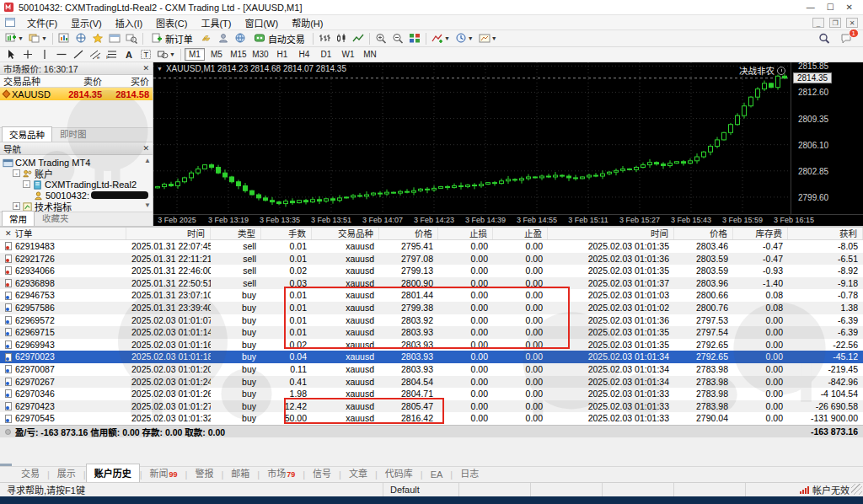 The image size is (863, 504). I want to click on history-row: 629700872025.02.03 01:01:20buy0.11xauusd…, so click(432, 369).